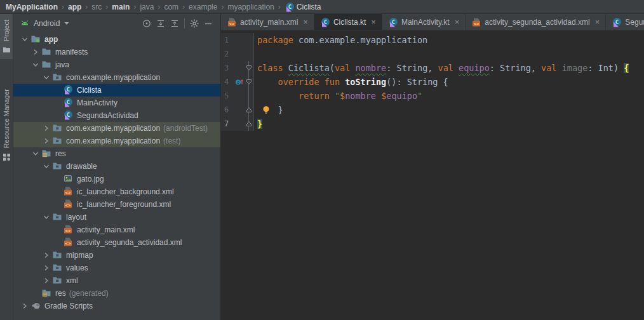 The image size is (644, 320). What do you see at coordinates (117, 116) in the screenshot?
I see `tree-row-segundaactividad: C SegundaActividad` at bounding box center [117, 116].